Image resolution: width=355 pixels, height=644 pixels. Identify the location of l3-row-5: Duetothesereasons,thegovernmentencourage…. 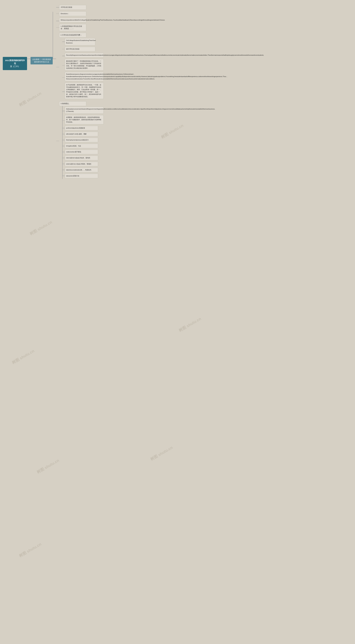
(83, 76).